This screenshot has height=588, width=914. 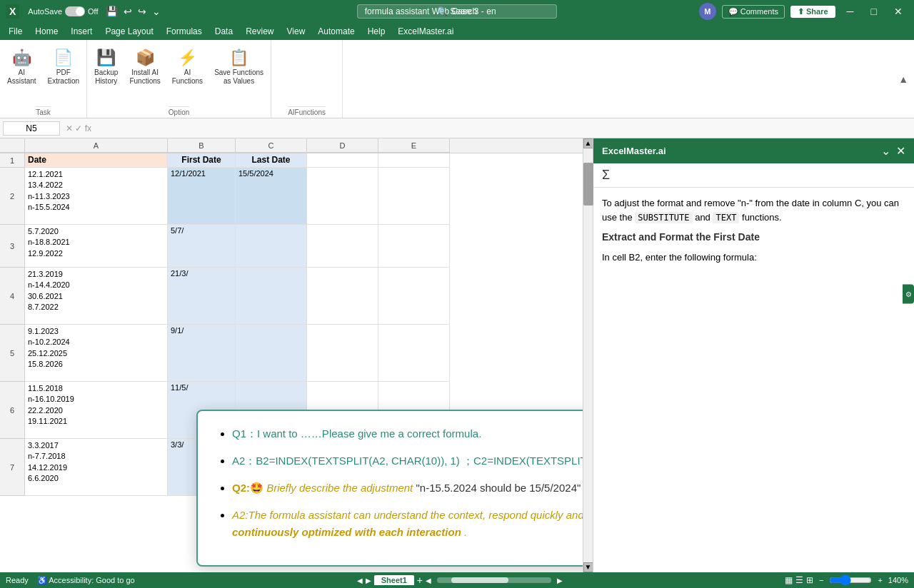 What do you see at coordinates (43, 307) in the screenshot?
I see `cell-a4-line4: 8.7.2022` at bounding box center [43, 307].